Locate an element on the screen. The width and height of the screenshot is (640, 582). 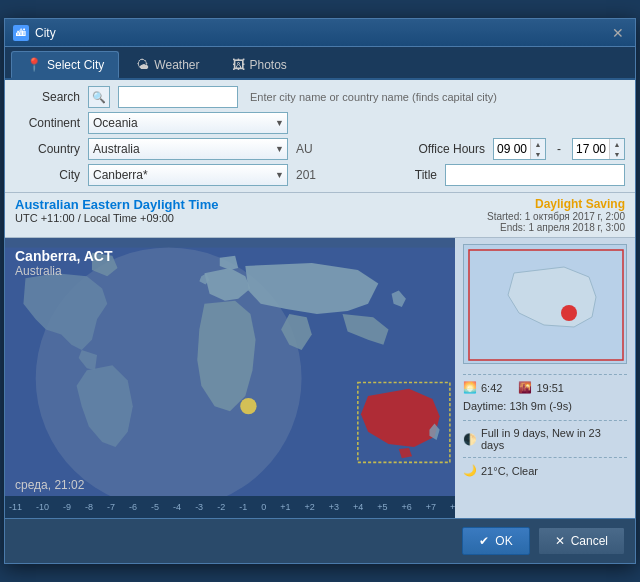
timezone-info: Australian Eastern Daylight Time UTC +11… is located at coordinates (320, 216).